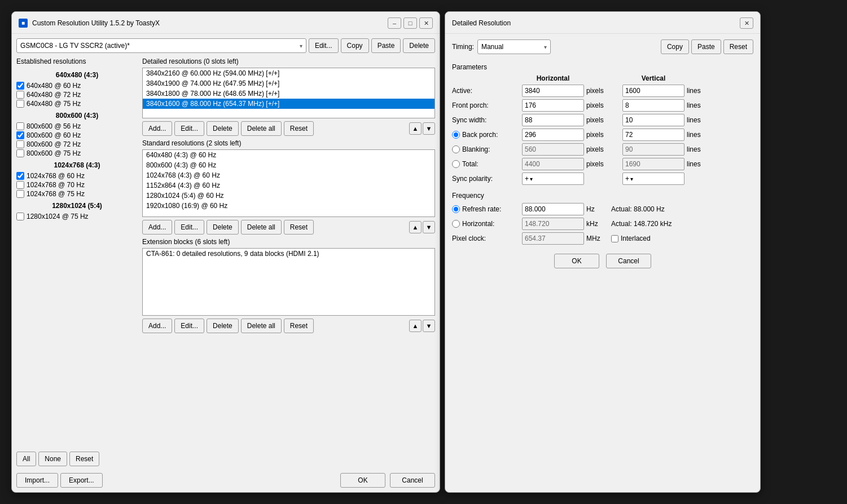 The width and height of the screenshot is (847, 504). What do you see at coordinates (615, 239) in the screenshot?
I see `interlaced-checkbox` at bounding box center [615, 239].